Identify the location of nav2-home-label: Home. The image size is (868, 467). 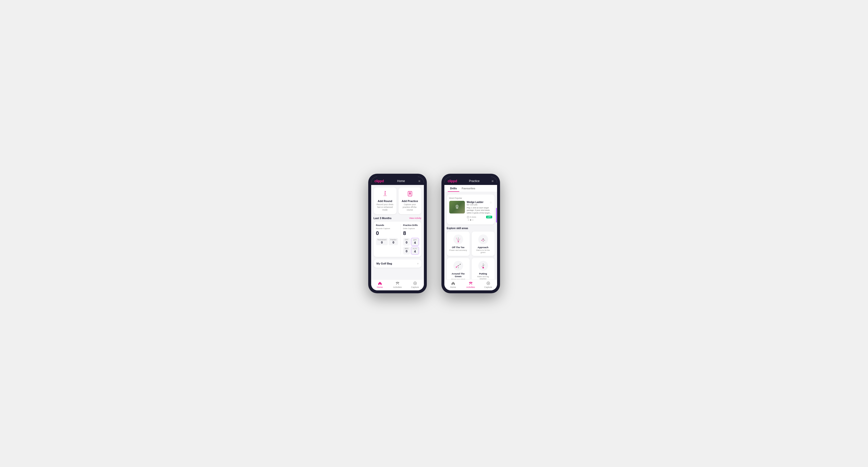
(453, 287).